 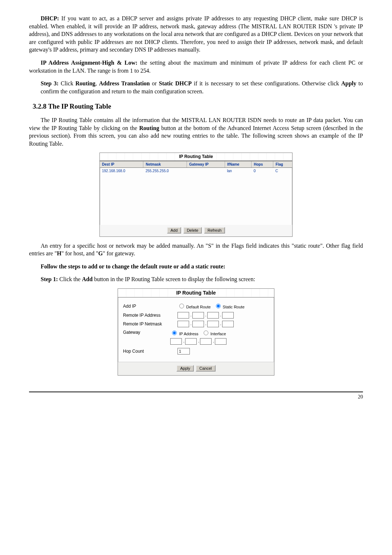 What do you see at coordinates (215, 230) in the screenshot?
I see `refresh-button: Refresh` at bounding box center [215, 230].